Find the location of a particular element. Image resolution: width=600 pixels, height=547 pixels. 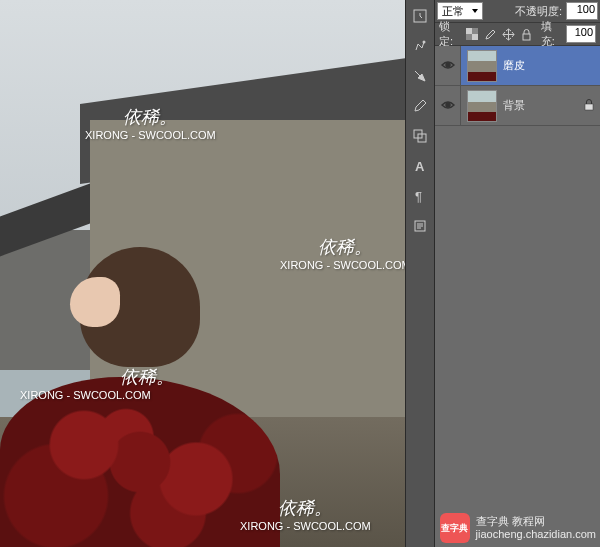

layer-options-lock-row: 锁定: 填充: 100 is located at coordinates (518, 34).